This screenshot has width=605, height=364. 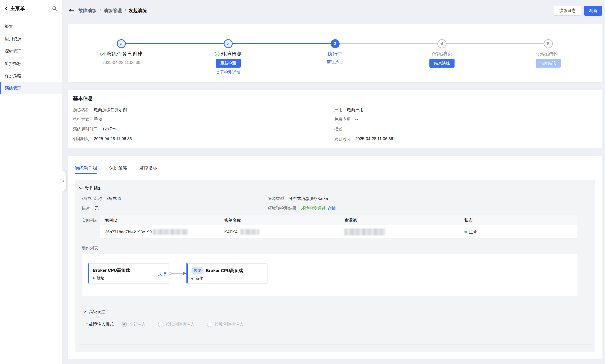 I want to click on sidebar-header: 主菜单, so click(x=31, y=8).